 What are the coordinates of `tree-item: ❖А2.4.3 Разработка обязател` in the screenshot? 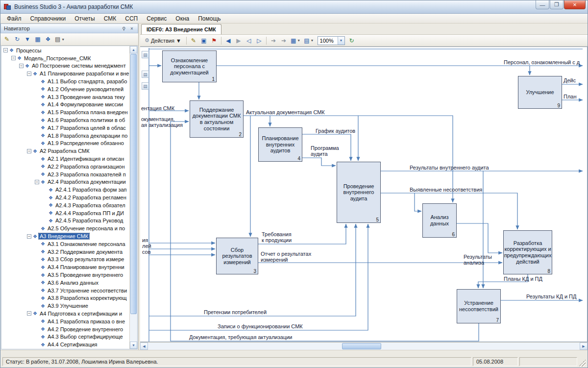 It's located at (66, 205).